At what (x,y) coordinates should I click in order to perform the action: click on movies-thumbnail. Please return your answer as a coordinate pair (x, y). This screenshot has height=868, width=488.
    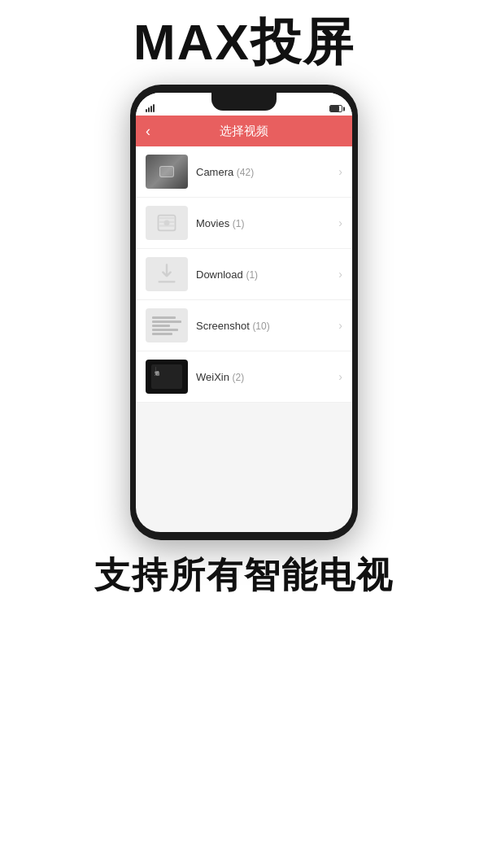
    Looking at the image, I should click on (167, 223).